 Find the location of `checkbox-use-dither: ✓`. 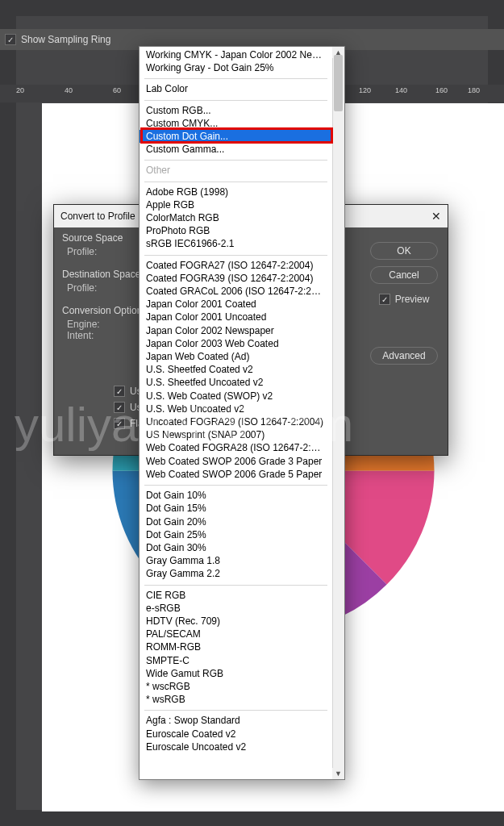

checkbox-use-dither: ✓ is located at coordinates (119, 407).